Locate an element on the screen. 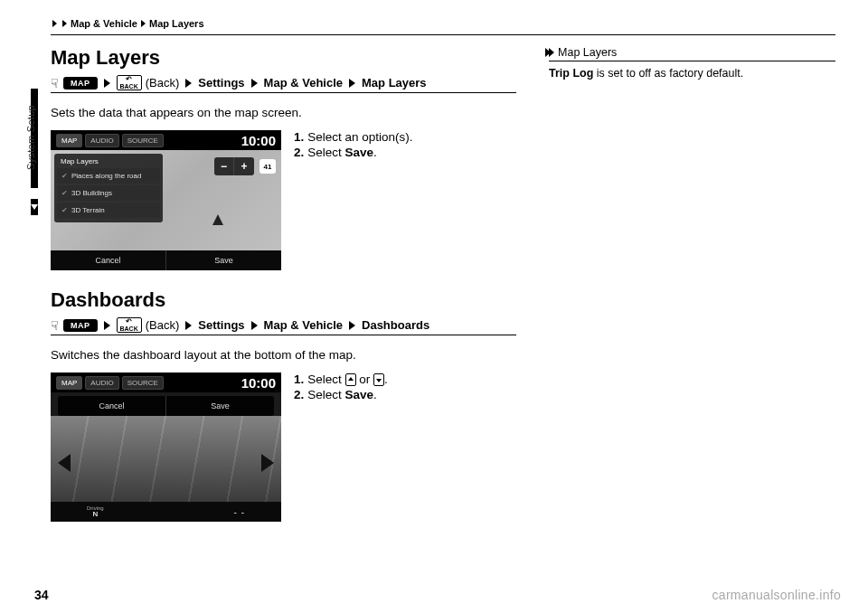 The height and width of the screenshot is (613, 868). nav-map-layers: Map Layers is located at coordinates (394, 83).